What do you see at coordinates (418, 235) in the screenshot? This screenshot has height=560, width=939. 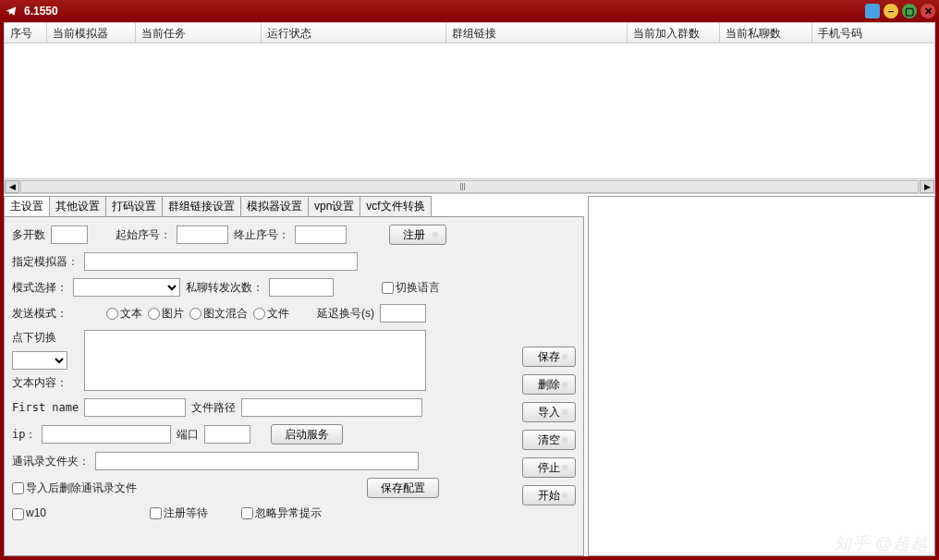 I see `register-button: 注册` at bounding box center [418, 235].